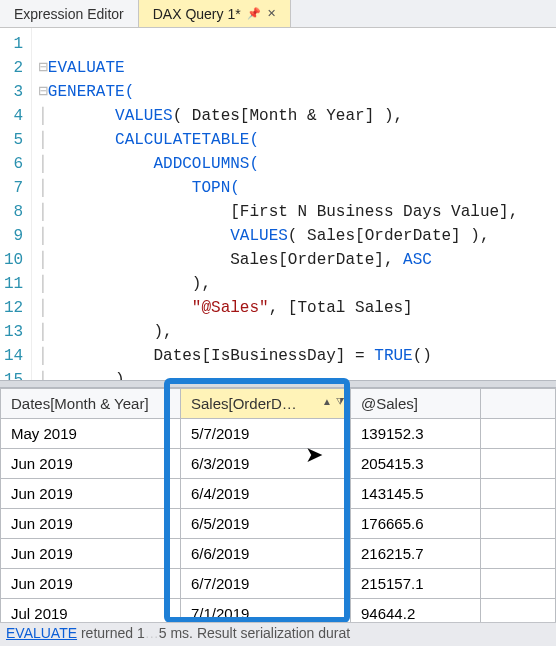 The width and height of the screenshot is (556, 646). What do you see at coordinates (91, 404) in the screenshot?
I see `col-header-month-year: Dates[Month & Year]` at bounding box center [91, 404].